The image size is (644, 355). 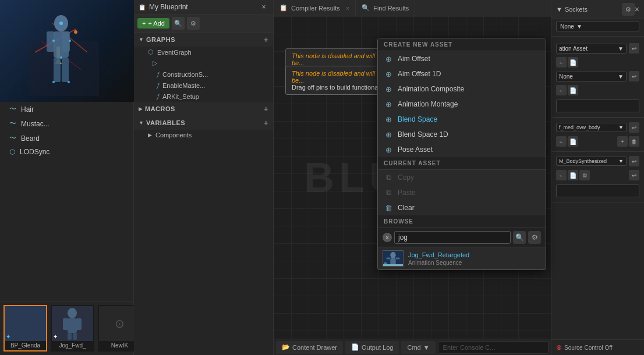 What do you see at coordinates (204, 63) in the screenshot?
I see `graphs-subgroup: ▷` at bounding box center [204, 63].